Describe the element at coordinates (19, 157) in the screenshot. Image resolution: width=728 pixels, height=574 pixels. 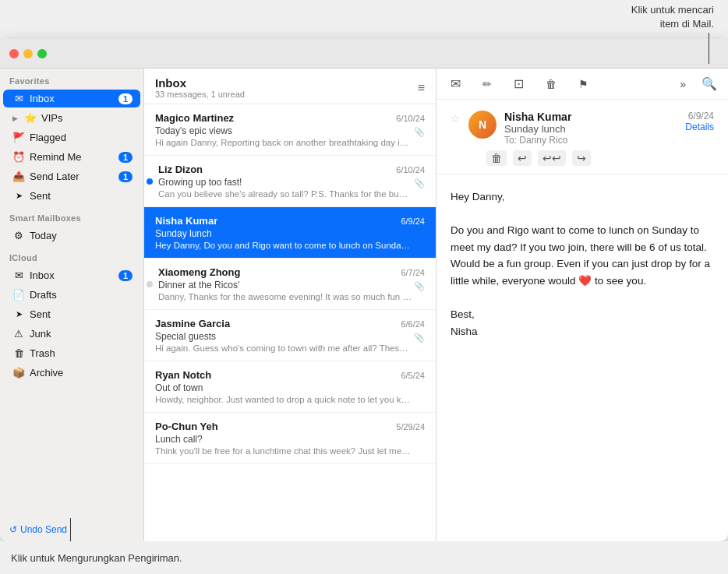
I see `remind-icon: ⏰` at that location.